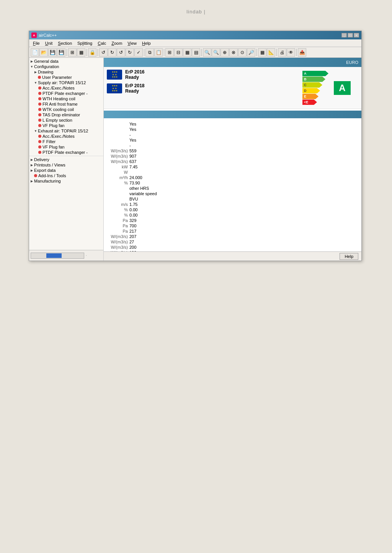 The image size is (392, 553). I want to click on tree-label-drawing: Drawing, so click(46, 72).